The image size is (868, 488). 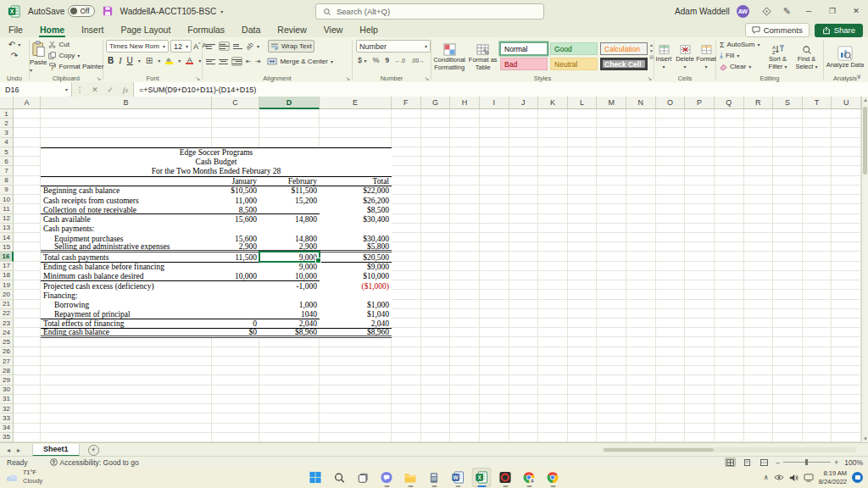 What do you see at coordinates (731, 463) in the screenshot?
I see `normal-view-button` at bounding box center [731, 463].